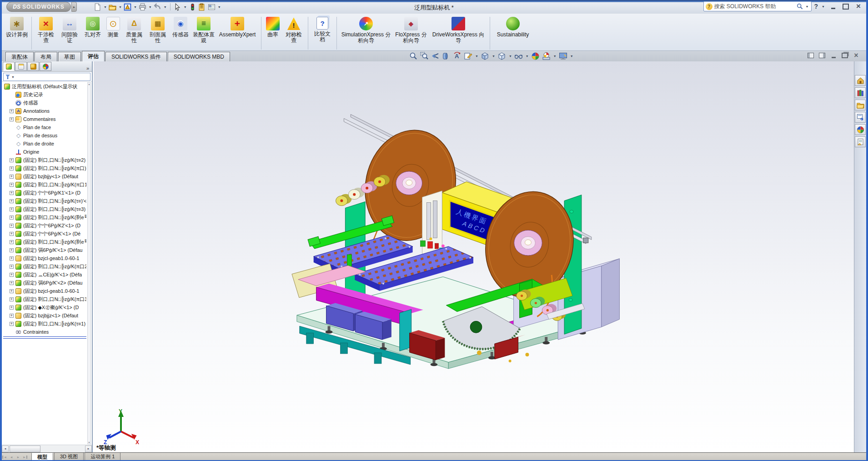  What do you see at coordinates (135, 7) in the screenshot?
I see `publish-dropdown-icon` at bounding box center [135, 7].